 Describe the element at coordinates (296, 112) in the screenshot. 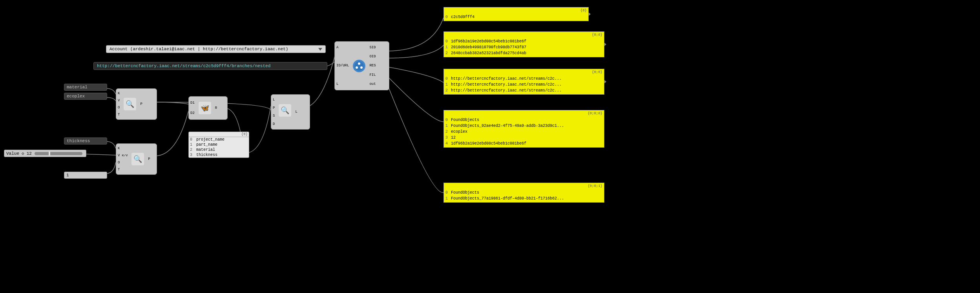

I see `xyl-out-port: L` at that location.